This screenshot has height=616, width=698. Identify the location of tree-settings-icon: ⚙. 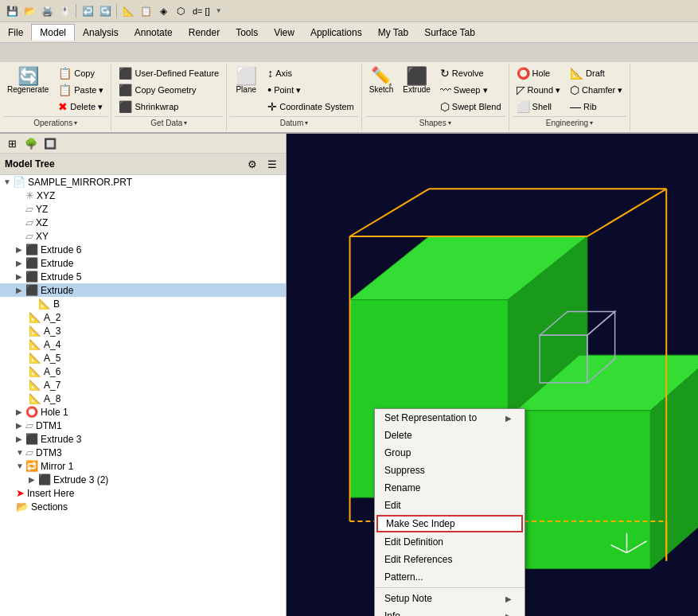
(252, 164).